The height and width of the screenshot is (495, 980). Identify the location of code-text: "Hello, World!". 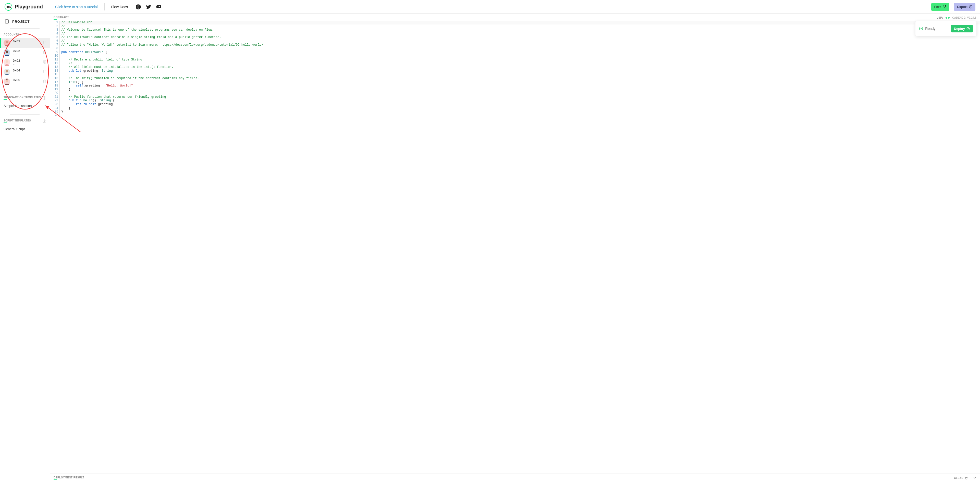
(119, 86).